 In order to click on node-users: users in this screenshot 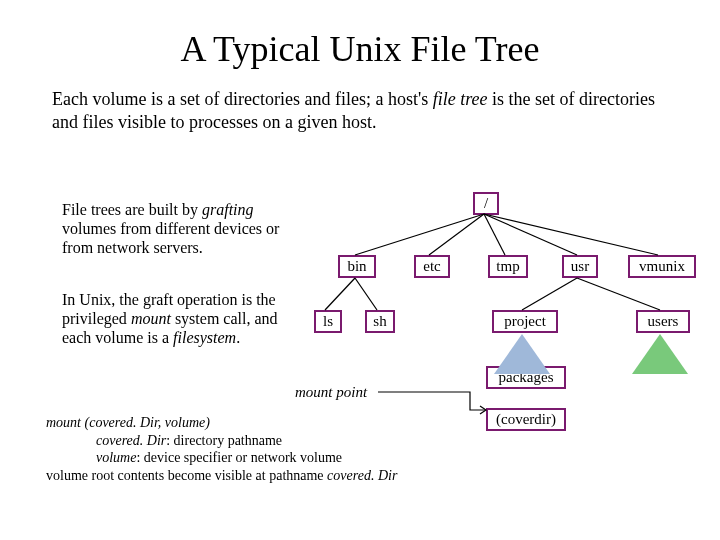, I will do `click(663, 322)`.